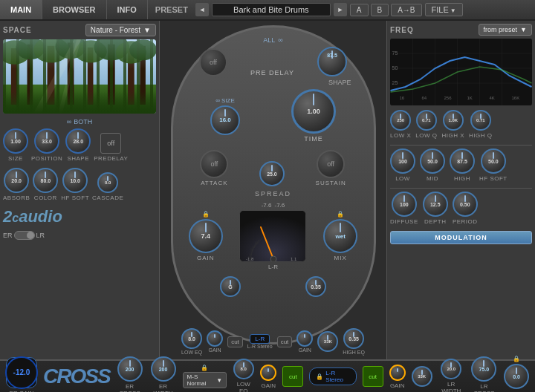 The height and width of the screenshot is (392, 535). I want to click on low-knob: 100, so click(403, 161).